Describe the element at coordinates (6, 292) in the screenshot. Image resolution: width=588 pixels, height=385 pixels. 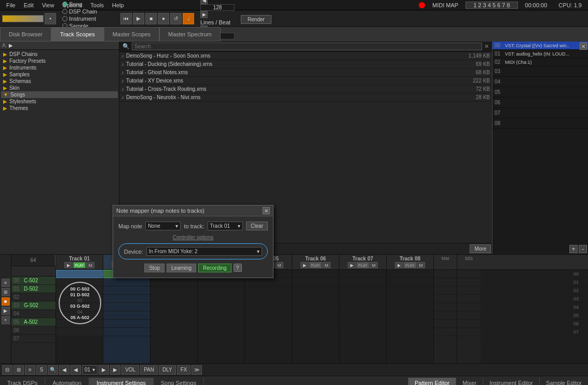
I see `seq-ctrl-btn-2: ⊞` at that location.